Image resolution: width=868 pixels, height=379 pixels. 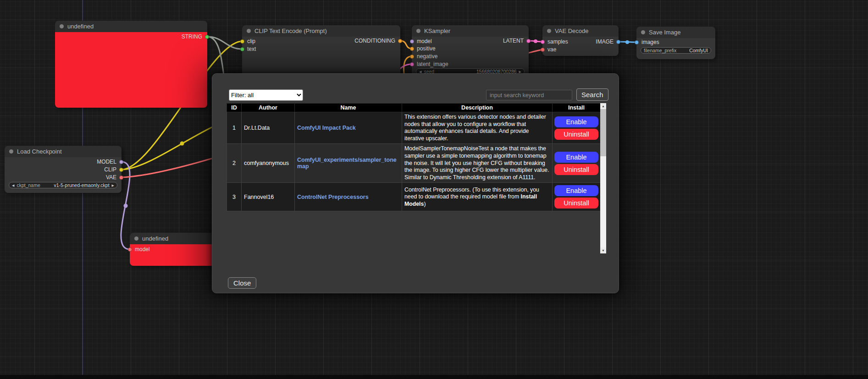 What do you see at coordinates (110, 170) in the screenshot?
I see `slot-label: CLIP` at bounding box center [110, 170].